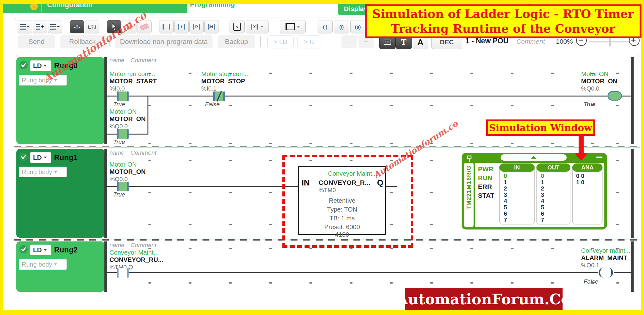 The image size is (644, 315). Describe the element at coordinates (506, 176) in the screenshot. I see `in-bit: 0` at that location.